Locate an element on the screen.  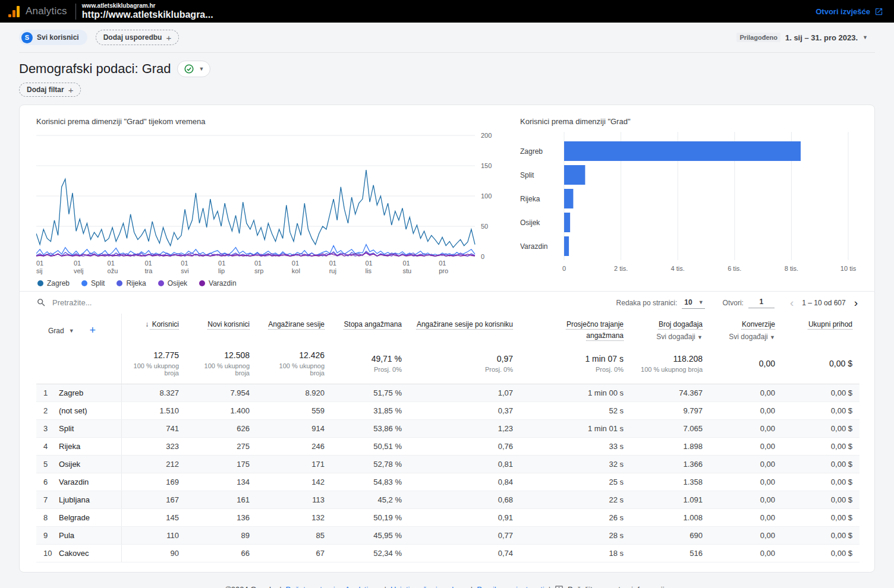
rows-per-page-label: Redaka po stranici: is located at coordinates (647, 303).